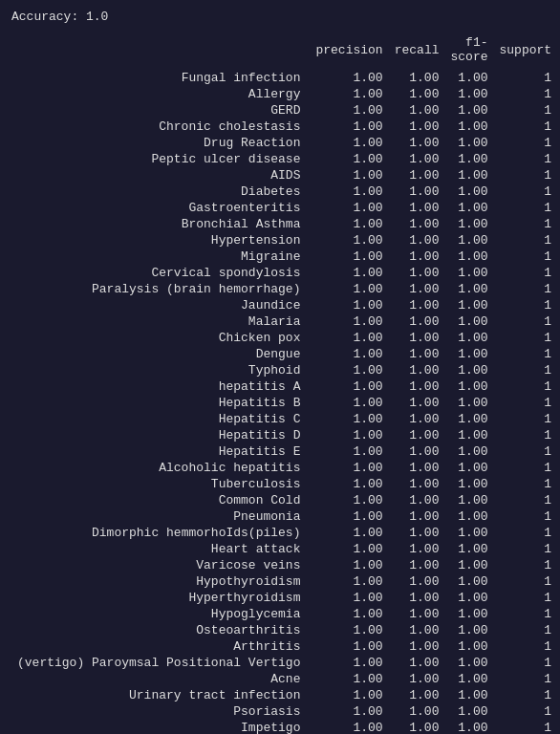 The image size is (560, 734). What do you see at coordinates (285, 451) in the screenshot?
I see `table-row: Hepatitis E1.001.001.001` at bounding box center [285, 451].